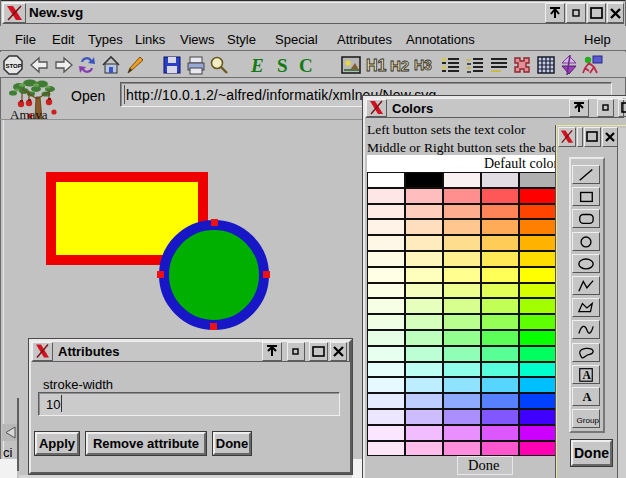  I want to click on svg-text: H3, so click(423, 65).